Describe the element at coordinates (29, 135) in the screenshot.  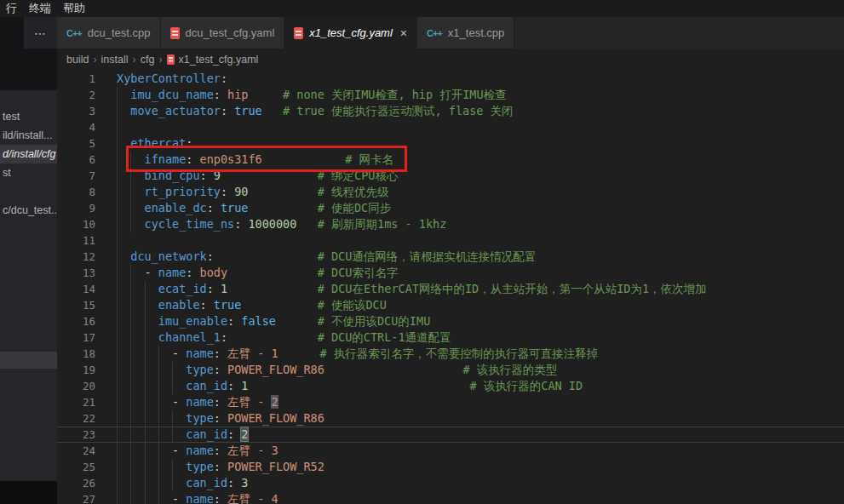
I see `sidebar-item-1: ild/install...` at that location.